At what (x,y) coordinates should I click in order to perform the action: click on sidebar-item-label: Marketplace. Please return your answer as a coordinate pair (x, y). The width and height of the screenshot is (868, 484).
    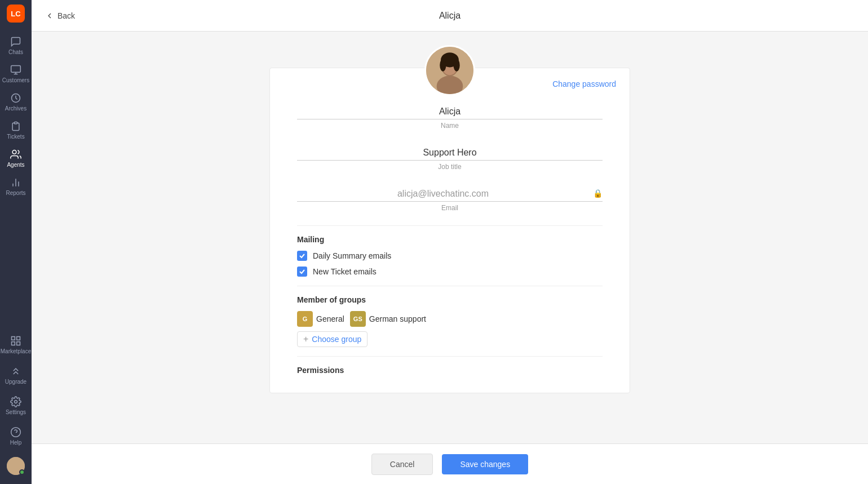
    Looking at the image, I should click on (16, 352).